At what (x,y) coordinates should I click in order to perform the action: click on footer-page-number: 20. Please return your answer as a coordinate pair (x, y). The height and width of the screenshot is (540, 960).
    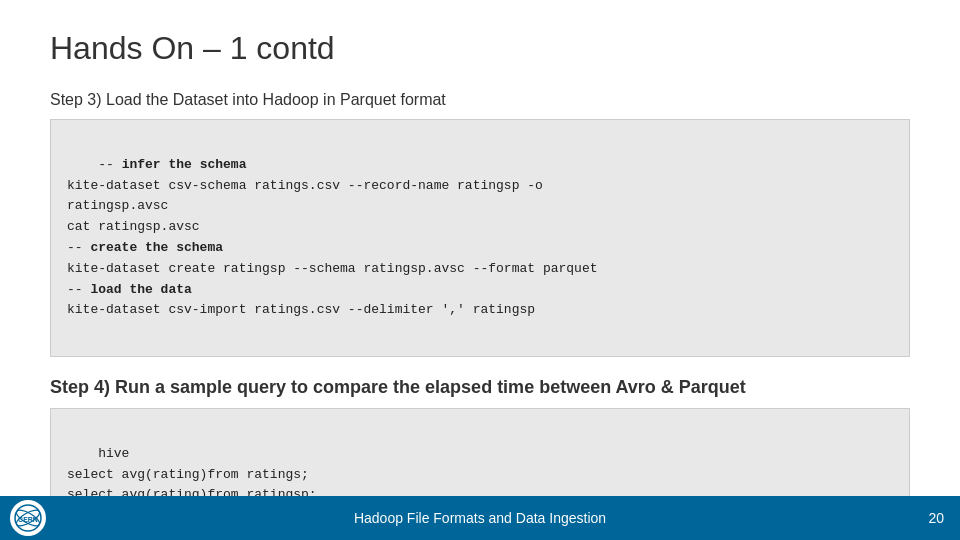
    Looking at the image, I should click on (929, 518).